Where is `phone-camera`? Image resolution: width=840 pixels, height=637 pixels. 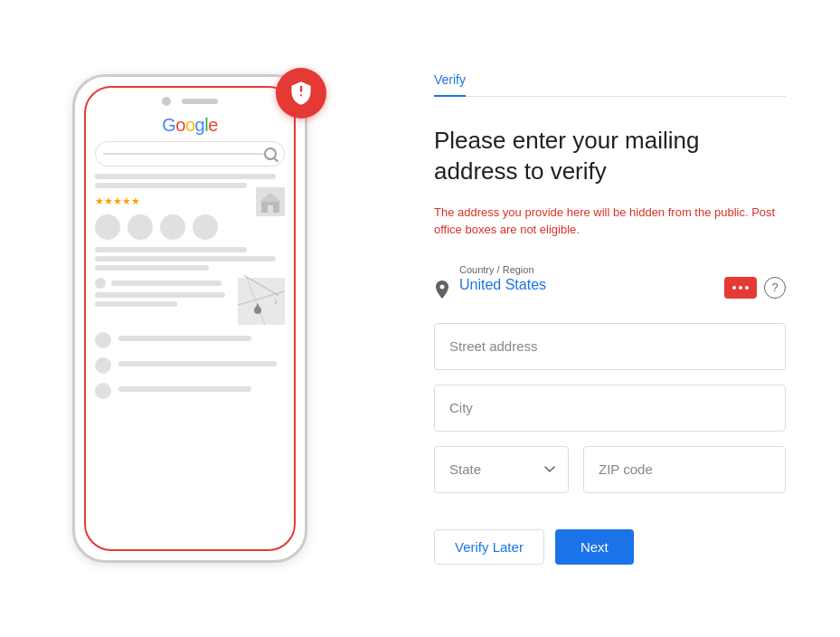
phone-camera is located at coordinates (166, 101).